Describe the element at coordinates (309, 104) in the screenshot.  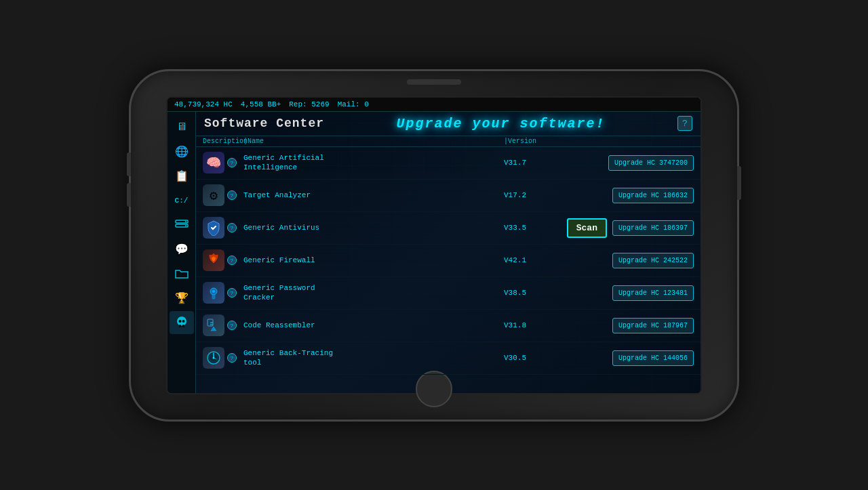
I see `rep-value: Rep: 5269` at that location.